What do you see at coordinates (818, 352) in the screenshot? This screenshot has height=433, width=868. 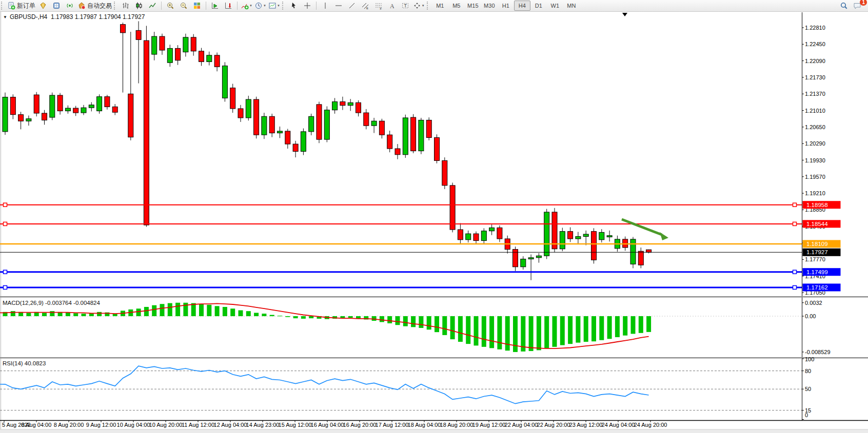 I see `svg-text: -0.008529` at bounding box center [818, 352].